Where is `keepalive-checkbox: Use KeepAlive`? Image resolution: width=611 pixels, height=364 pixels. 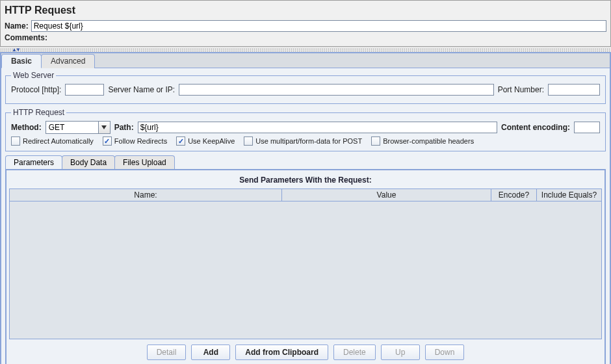
keepalive-checkbox: Use KeepAlive is located at coordinates (205, 141).